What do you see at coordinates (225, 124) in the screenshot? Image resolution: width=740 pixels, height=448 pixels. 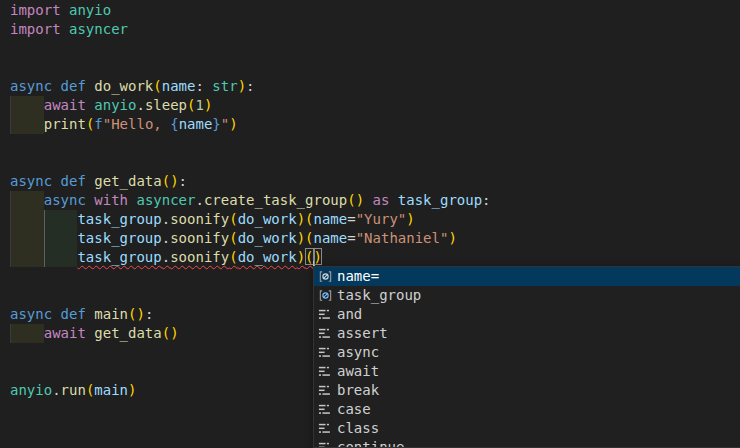 I see `code-token: "` at bounding box center [225, 124].